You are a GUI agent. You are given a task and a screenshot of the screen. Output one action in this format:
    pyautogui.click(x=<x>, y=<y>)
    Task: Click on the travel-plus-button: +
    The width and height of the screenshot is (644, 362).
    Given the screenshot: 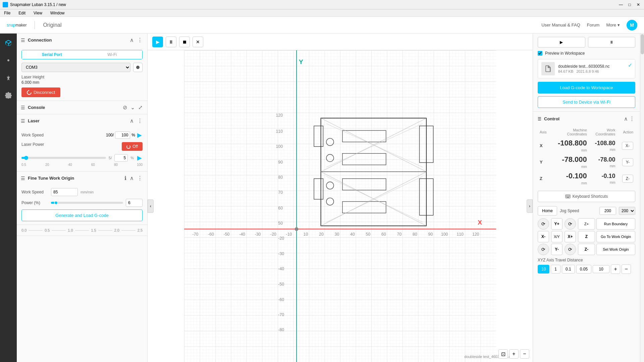 What is the action you would take?
    pyautogui.click(x=615, y=269)
    